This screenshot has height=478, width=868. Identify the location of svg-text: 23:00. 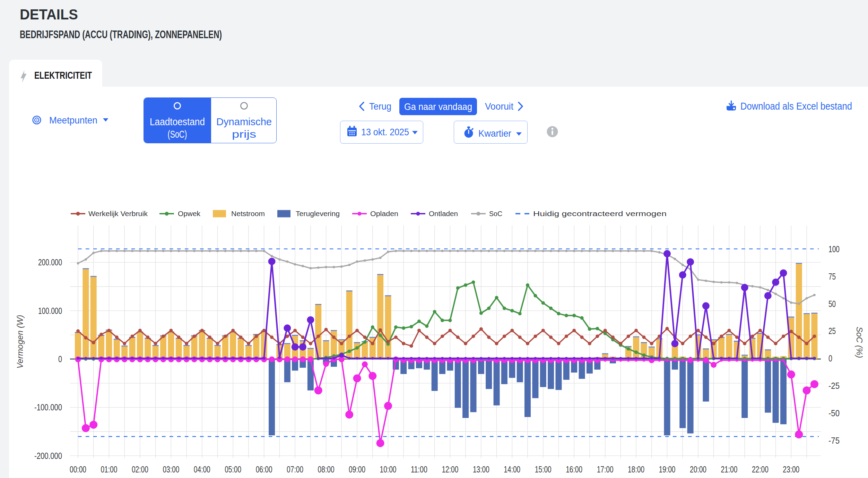
(791, 469).